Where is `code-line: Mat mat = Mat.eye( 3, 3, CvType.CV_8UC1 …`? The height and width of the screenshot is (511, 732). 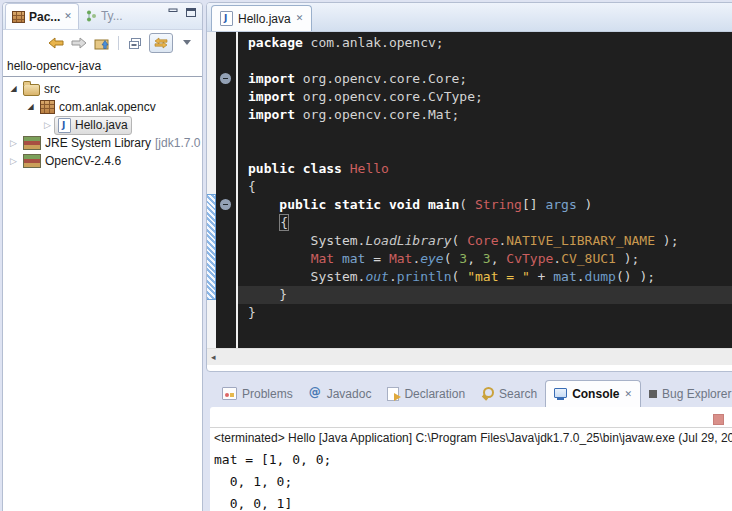
code-line: Mat mat = Mat.eye( 3, 3, CvType.CV_8UC1 … is located at coordinates (490, 259).